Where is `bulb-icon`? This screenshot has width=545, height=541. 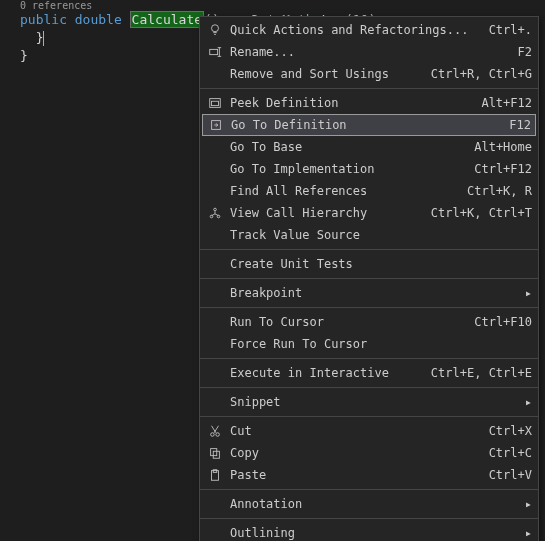
bulb-icon is located at coordinates (215, 30).